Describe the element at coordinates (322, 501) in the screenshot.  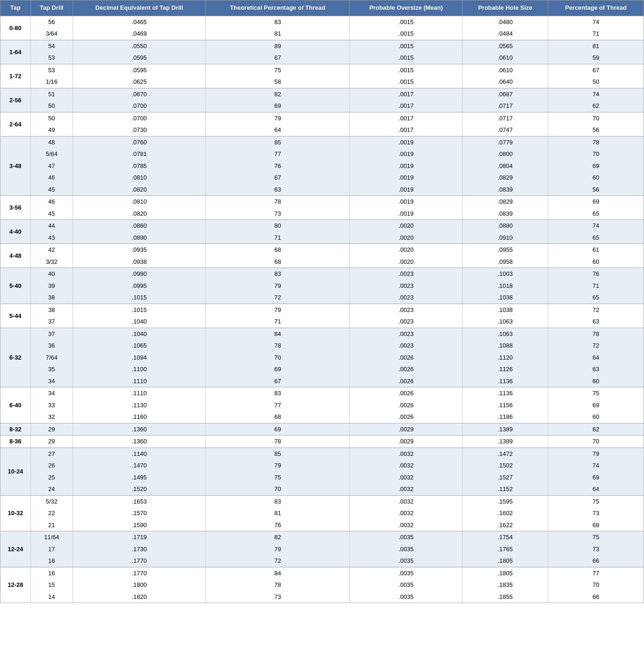
I see `table-row: 10-325/32.165383.0032.159575` at that location.